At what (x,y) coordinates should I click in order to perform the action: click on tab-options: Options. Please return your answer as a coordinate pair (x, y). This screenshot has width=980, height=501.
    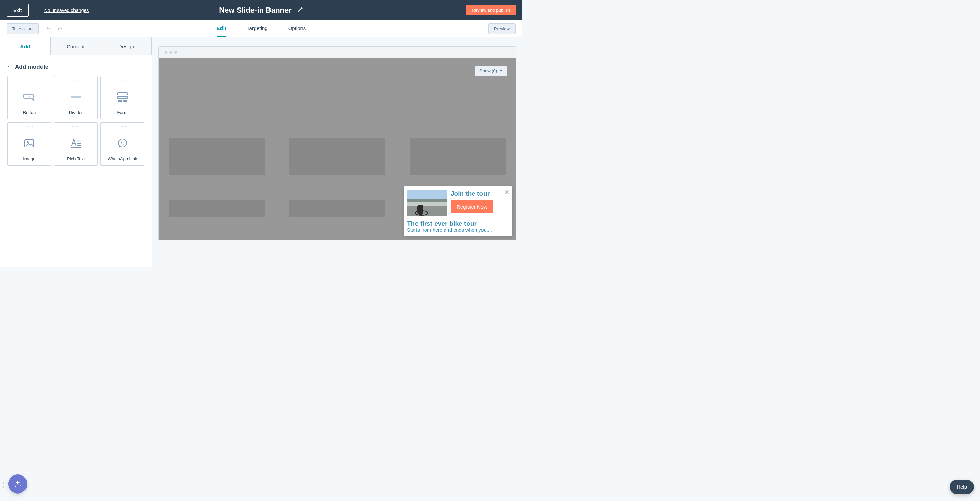
    Looking at the image, I should click on (297, 29).